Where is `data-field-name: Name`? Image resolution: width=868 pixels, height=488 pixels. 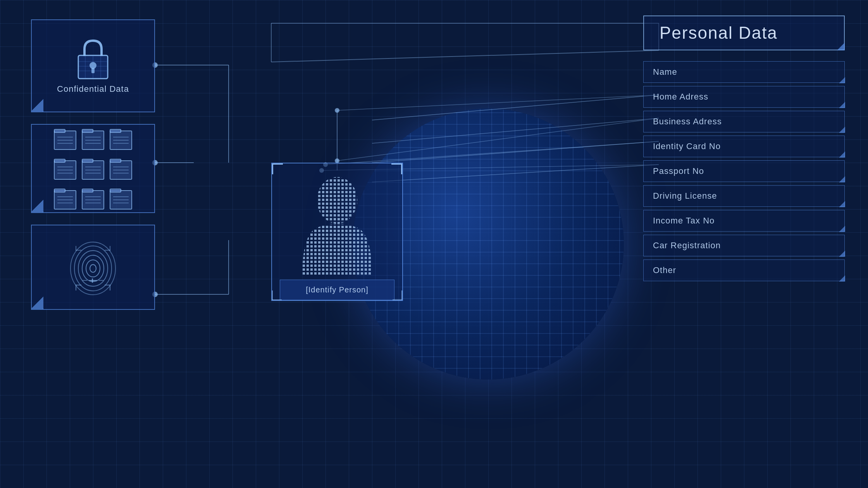
data-field-name: Name is located at coordinates (744, 72).